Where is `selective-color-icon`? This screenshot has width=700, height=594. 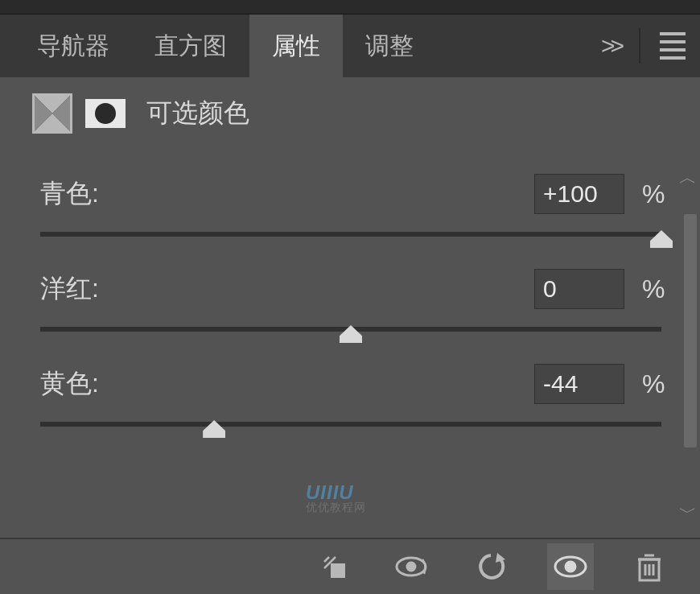
selective-color-icon is located at coordinates (52, 113).